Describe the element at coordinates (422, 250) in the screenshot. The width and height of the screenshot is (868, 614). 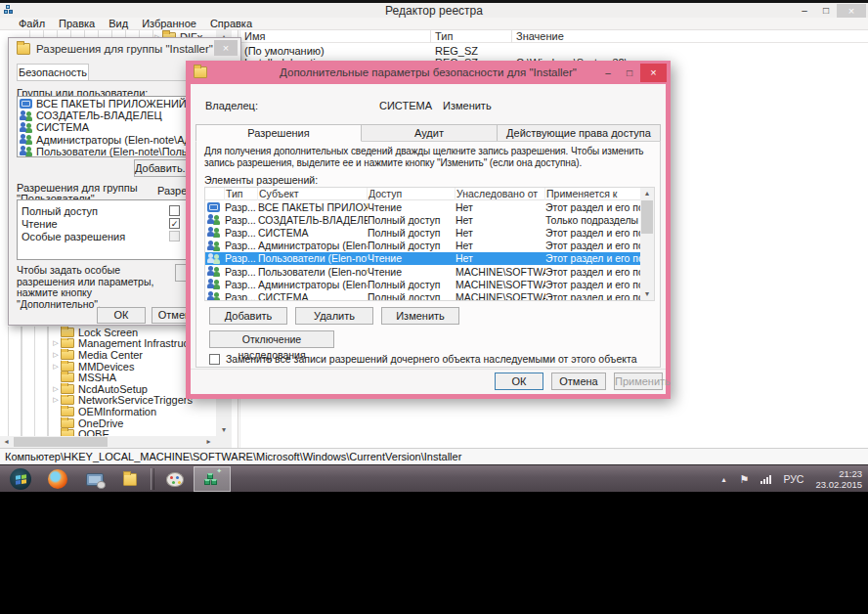
I see `table-rows: Разр...ВСЕ ПАКЕТЫ ПРИЛОЖЕНИЙЧтениеНетЭто…` at that location.